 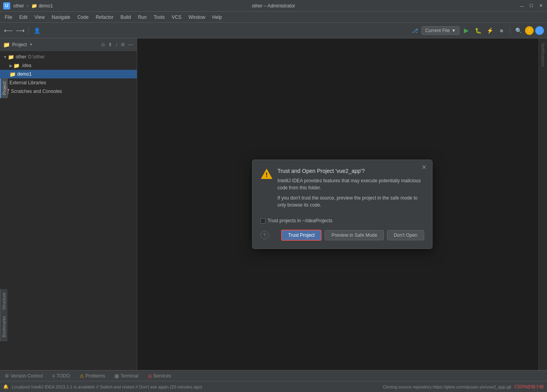 What do you see at coordinates (529, 31) in the screenshot?
I see `notification-badge: !` at bounding box center [529, 31].